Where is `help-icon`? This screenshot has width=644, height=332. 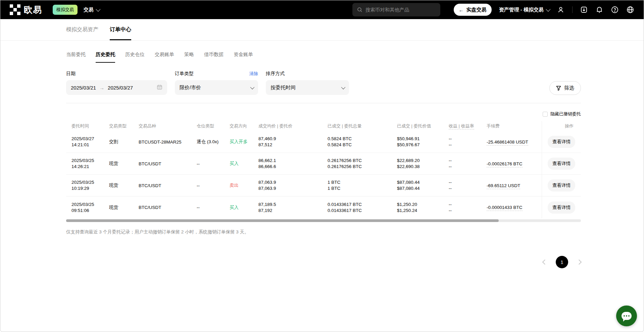 help-icon is located at coordinates (615, 10).